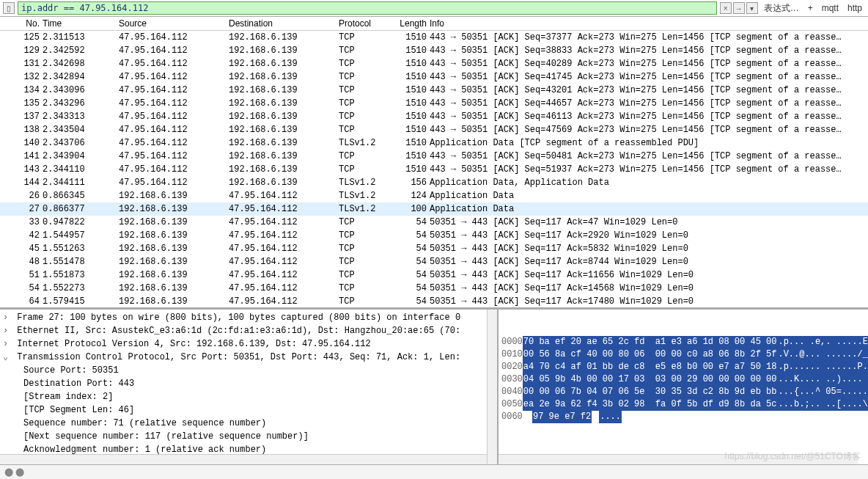 This screenshot has width=868, height=479. What do you see at coordinates (434, 77) in the screenshot?
I see `packet-row: 1322.34289447.95.164.112192.168.6.139TCP…` at bounding box center [434, 77].